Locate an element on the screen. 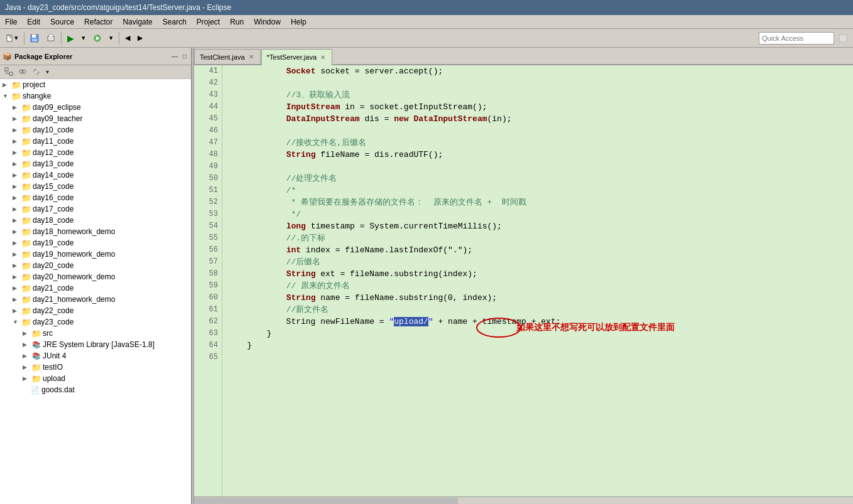 This screenshot has height=504, width=853. code-line: String fileName = dis.readUTF(); is located at coordinates (538, 154).